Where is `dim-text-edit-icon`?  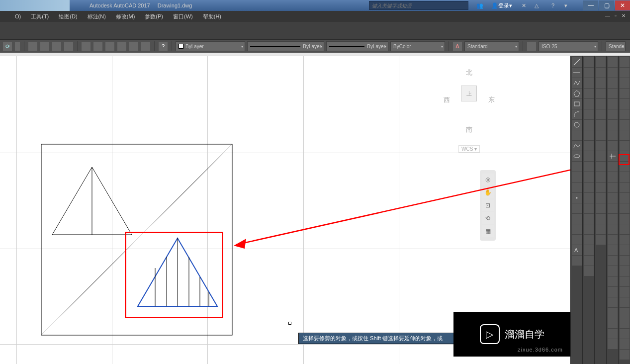 dim-text-edit-icon is located at coordinates (589, 250).